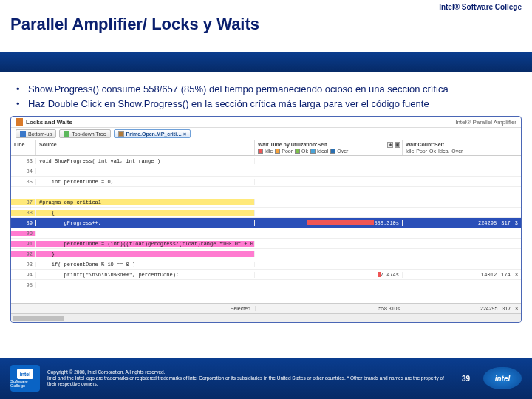 The width and height of the screenshot is (532, 399). Describe the element at coordinates (266, 93) in the screenshot. I see `bullet-list: • Show.Progress() consume 558/657 (85%) …` at that location.